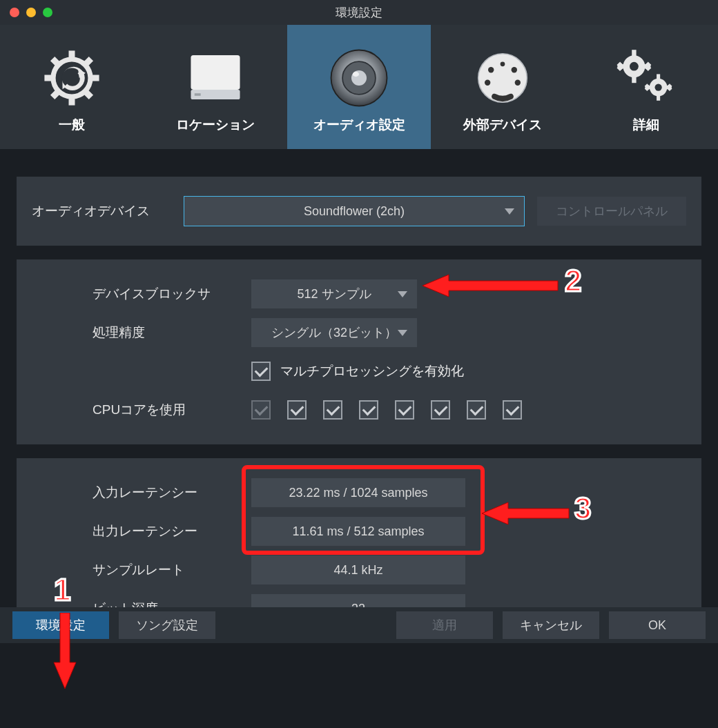  Describe the element at coordinates (334, 294) in the screenshot. I see `block-size-select: 512 サンプル` at that location.